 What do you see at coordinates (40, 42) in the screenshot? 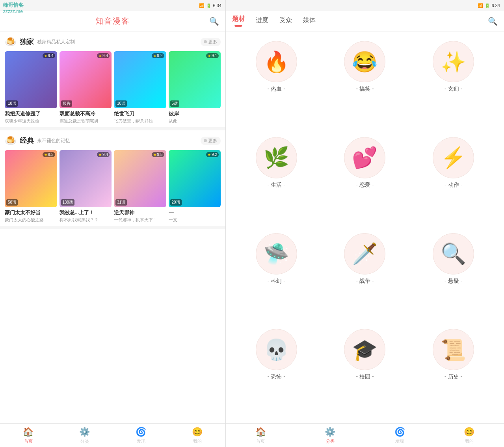
I see `exclusive-title-group: 🍮 独家 独家精品私人定制` at bounding box center [40, 42].